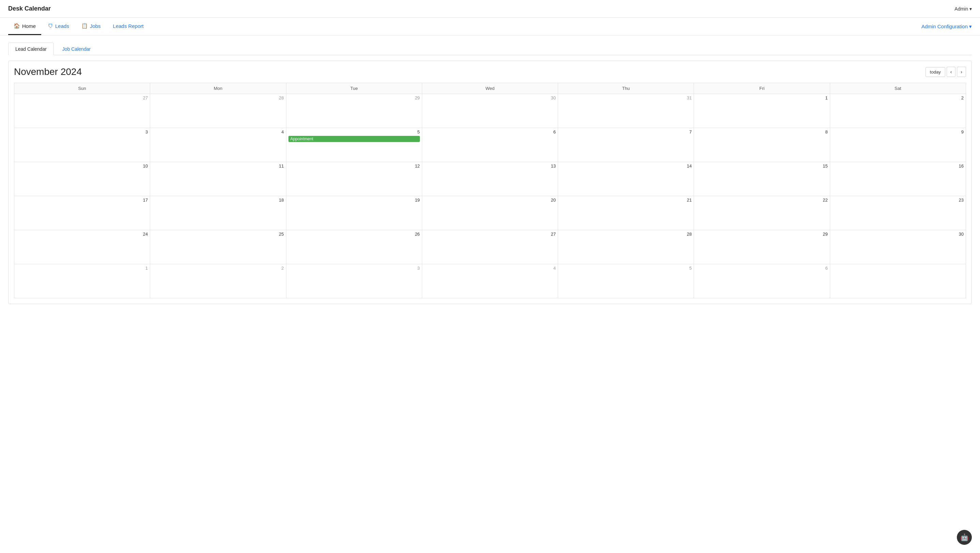 This screenshot has width=980, height=553. What do you see at coordinates (490, 179) in the screenshot?
I see `calendar-day-cell: 13` at bounding box center [490, 179].